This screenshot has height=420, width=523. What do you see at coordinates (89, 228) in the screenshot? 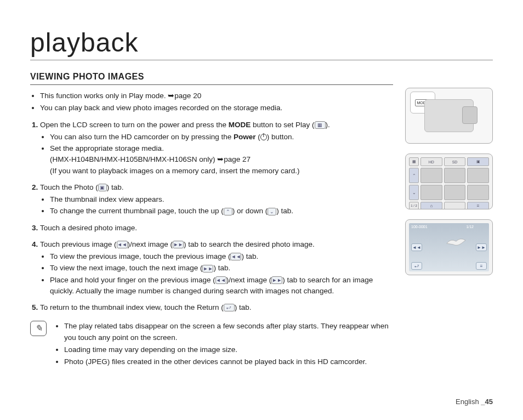
I see `step-text: Touch a desired photo image.` at bounding box center [89, 228].